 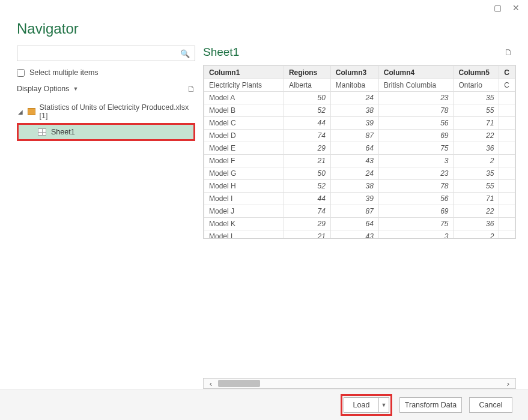 I want to click on cell: Model D, so click(x=244, y=136).